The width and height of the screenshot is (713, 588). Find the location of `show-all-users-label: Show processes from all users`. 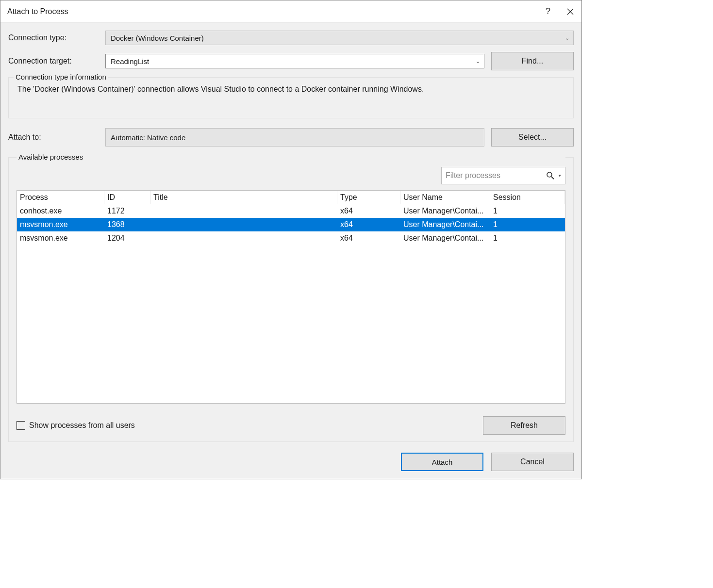

show-all-users-label: Show processes from all users is located at coordinates (82, 425).